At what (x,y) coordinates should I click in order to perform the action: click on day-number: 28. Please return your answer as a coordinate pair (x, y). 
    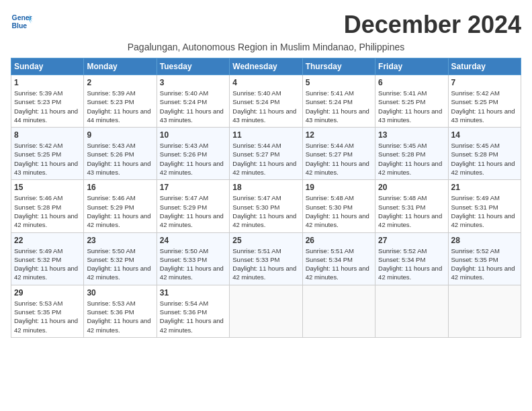
    Looking at the image, I should click on (485, 240).